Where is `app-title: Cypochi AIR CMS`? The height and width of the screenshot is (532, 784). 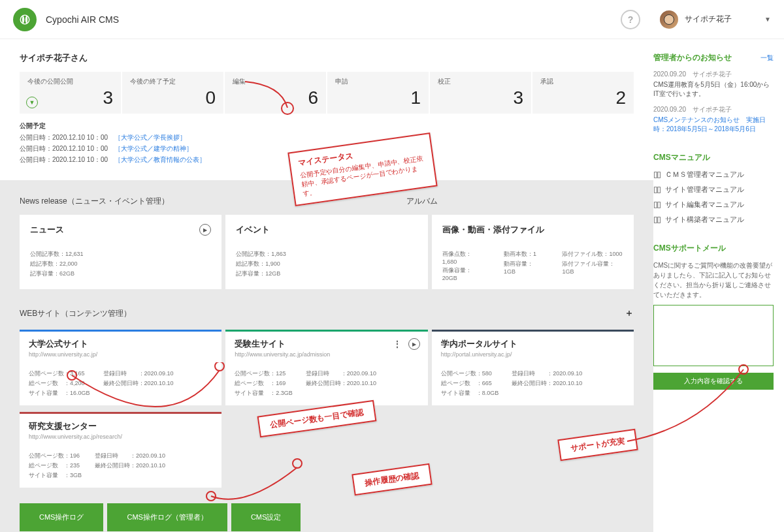 app-title: Cypochi AIR CMS is located at coordinates (82, 20).